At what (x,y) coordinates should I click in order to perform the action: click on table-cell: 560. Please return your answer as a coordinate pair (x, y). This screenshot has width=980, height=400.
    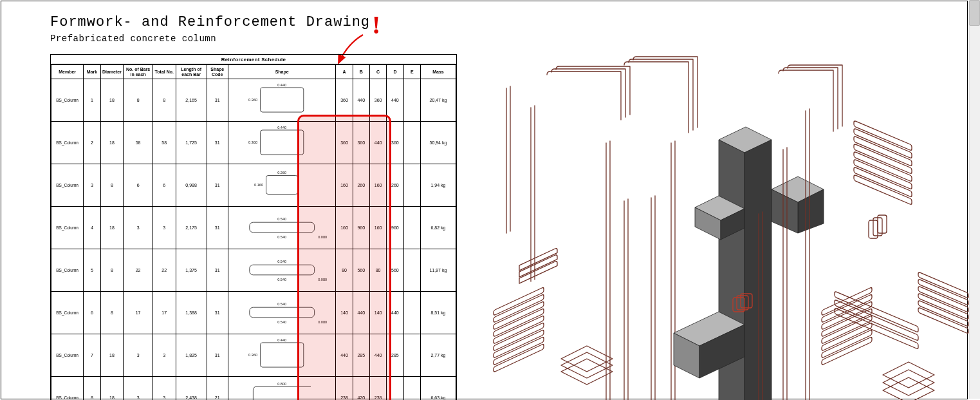
    Looking at the image, I should click on (395, 271).